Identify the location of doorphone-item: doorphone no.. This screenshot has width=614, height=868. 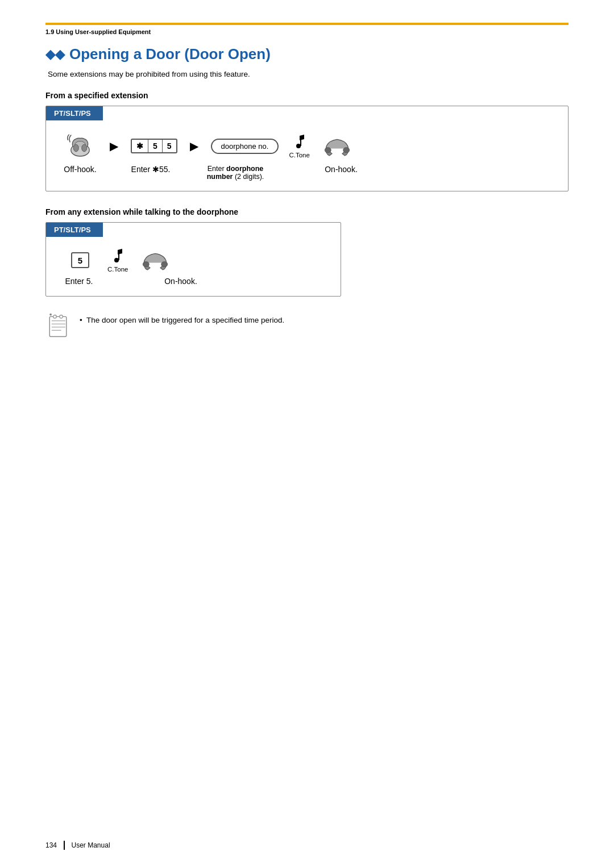
(245, 147).